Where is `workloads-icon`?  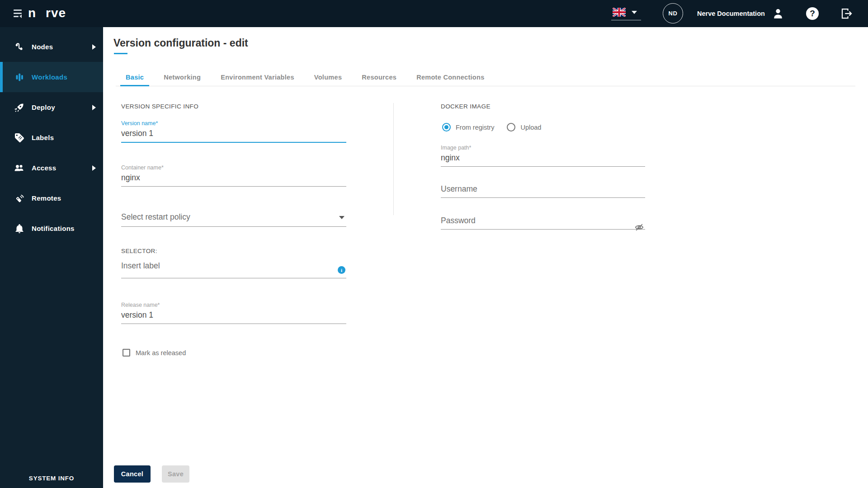
workloads-icon is located at coordinates (19, 77).